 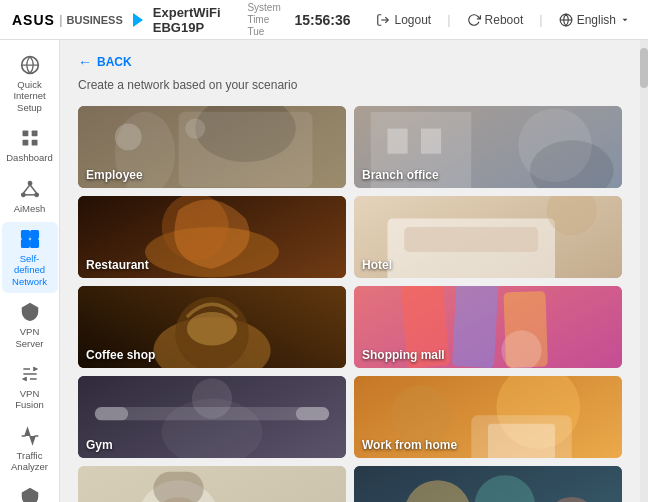 What do you see at coordinates (644, 68) in the screenshot?
I see `scrollbar-thumb` at bounding box center [644, 68].